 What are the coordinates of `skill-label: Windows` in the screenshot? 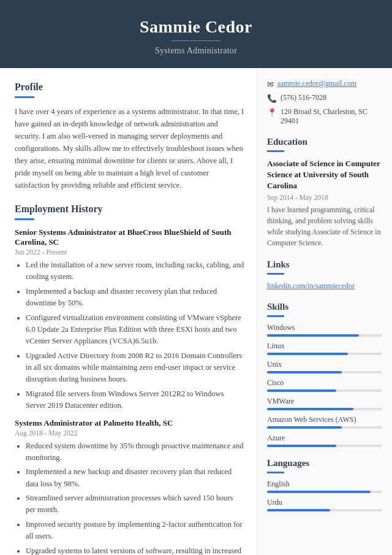 It's located at (325, 327).